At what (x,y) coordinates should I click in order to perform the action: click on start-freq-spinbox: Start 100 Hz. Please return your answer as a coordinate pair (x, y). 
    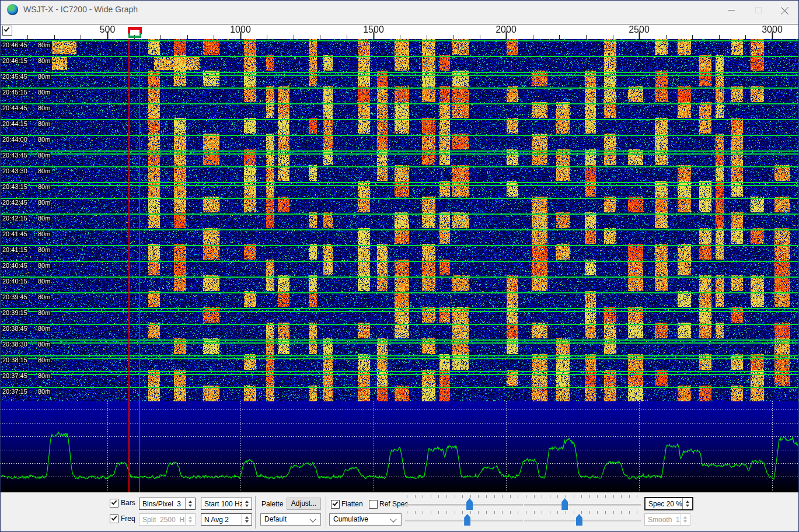
    Looking at the image, I should click on (226, 504).